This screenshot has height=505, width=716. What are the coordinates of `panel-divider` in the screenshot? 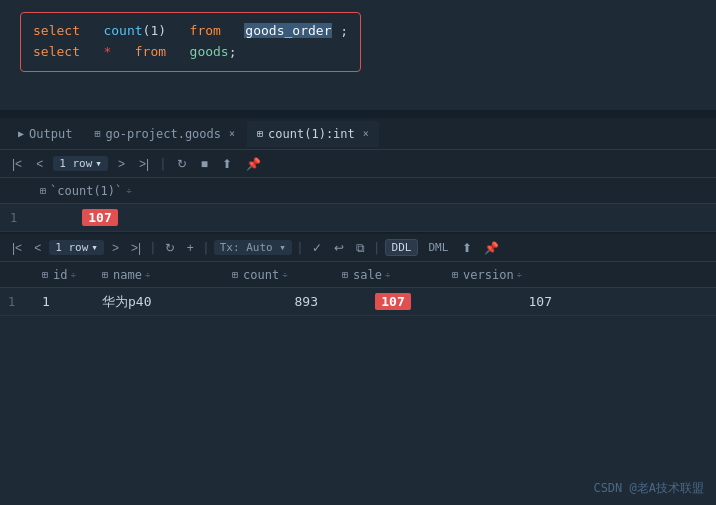 It's located at (358, 114).